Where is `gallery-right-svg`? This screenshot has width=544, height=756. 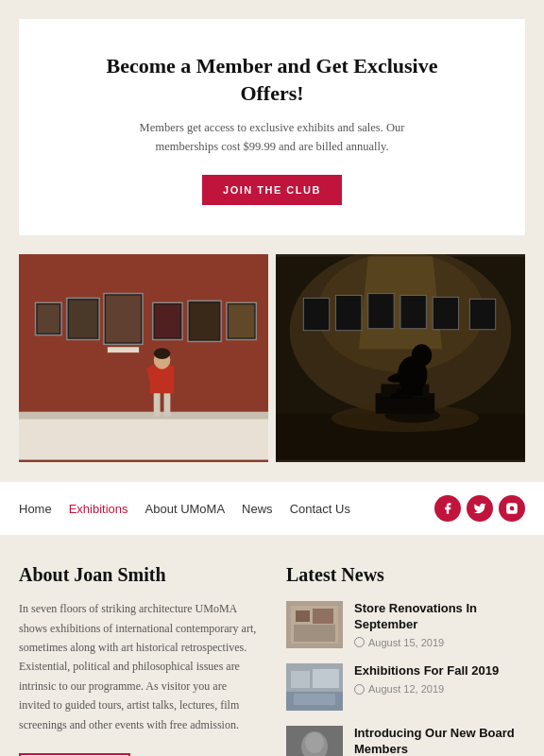 gallery-right-svg is located at coordinates (400, 358).